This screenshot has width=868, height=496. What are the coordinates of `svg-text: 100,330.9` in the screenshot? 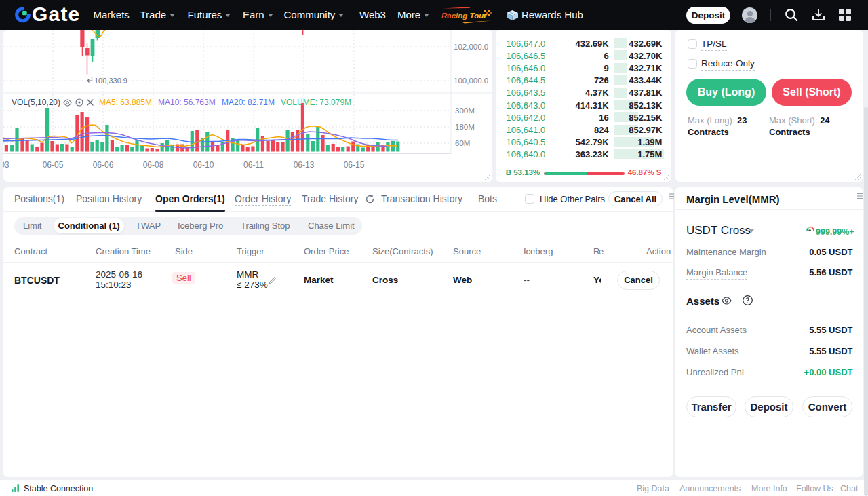 It's located at (111, 81).